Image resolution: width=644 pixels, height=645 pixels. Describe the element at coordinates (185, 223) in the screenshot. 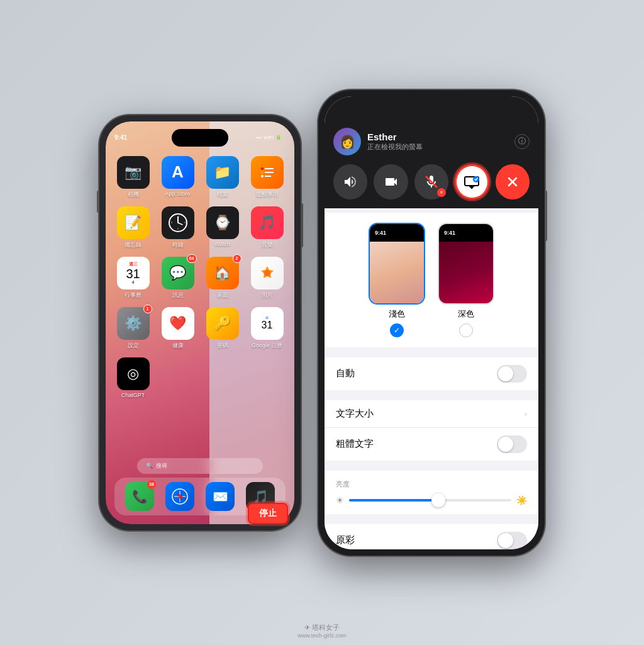

I see `svg-text: 3` at that location.